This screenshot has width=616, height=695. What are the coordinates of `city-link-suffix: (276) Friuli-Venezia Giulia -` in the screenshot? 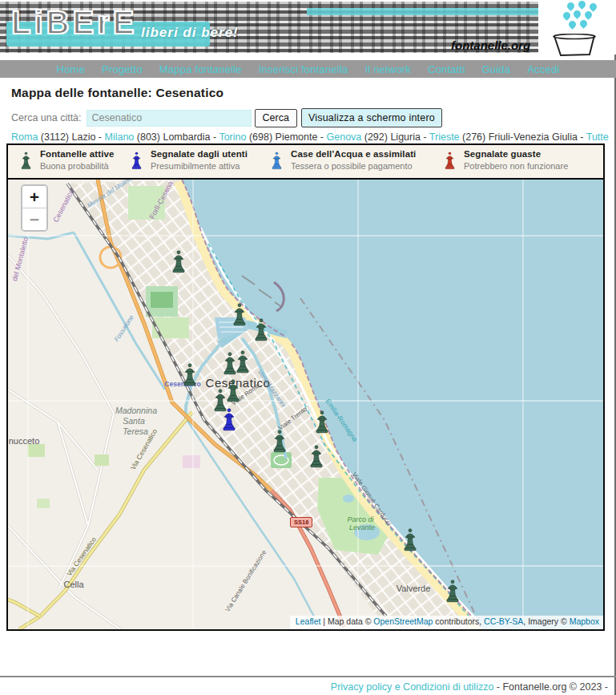 It's located at (523, 137).